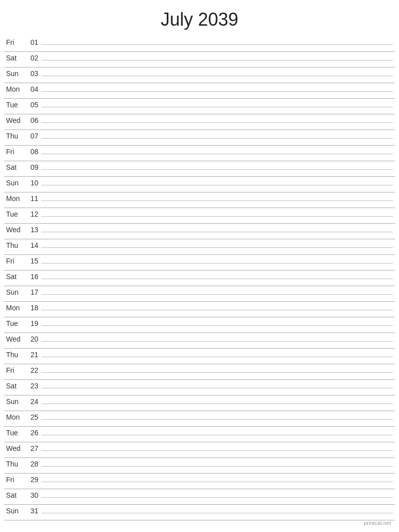  What do you see at coordinates (200, 107) in the screenshot?
I see `day-row: Tue05` at bounding box center [200, 107].